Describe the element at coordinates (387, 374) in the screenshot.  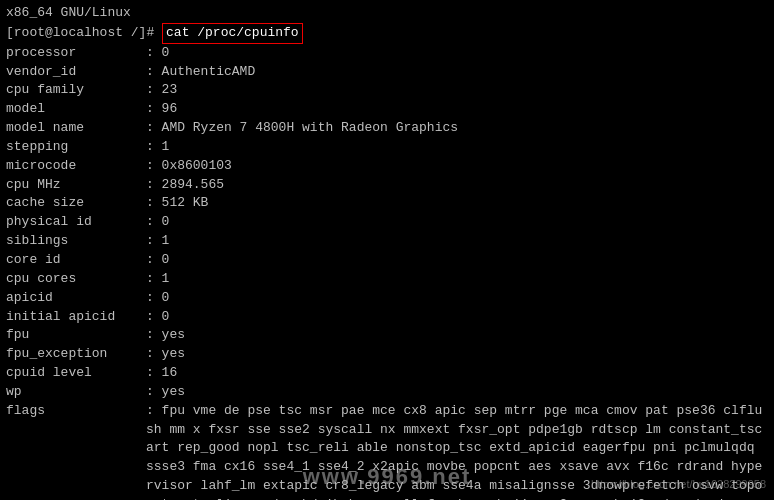
I see `table-row: cpuid level: 16` at that location.